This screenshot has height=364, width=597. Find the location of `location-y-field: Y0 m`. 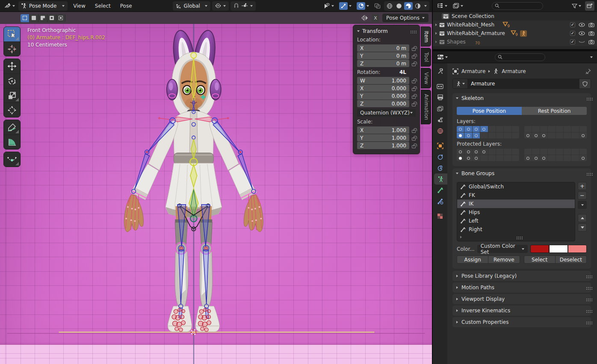

location-y-field: Y0 m is located at coordinates (383, 56).